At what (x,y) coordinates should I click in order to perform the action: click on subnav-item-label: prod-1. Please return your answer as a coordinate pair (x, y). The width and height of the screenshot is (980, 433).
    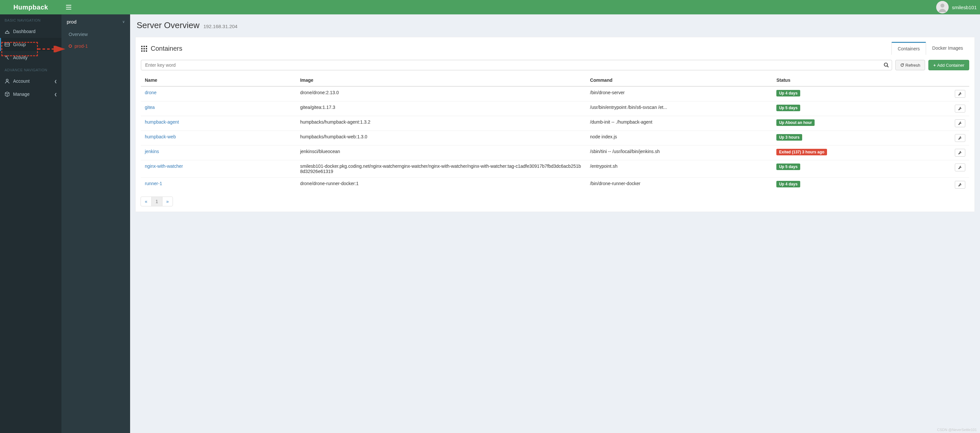
    Looking at the image, I should click on (81, 46).